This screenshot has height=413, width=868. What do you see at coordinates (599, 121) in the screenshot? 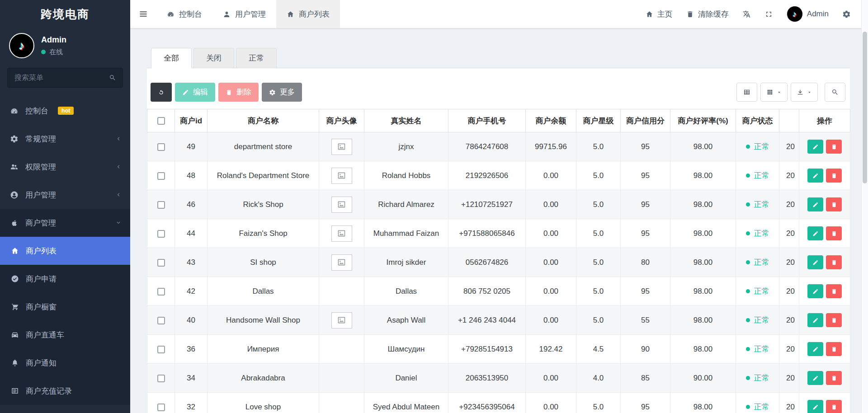
I see `col-header-star: 商户星级` at bounding box center [599, 121].